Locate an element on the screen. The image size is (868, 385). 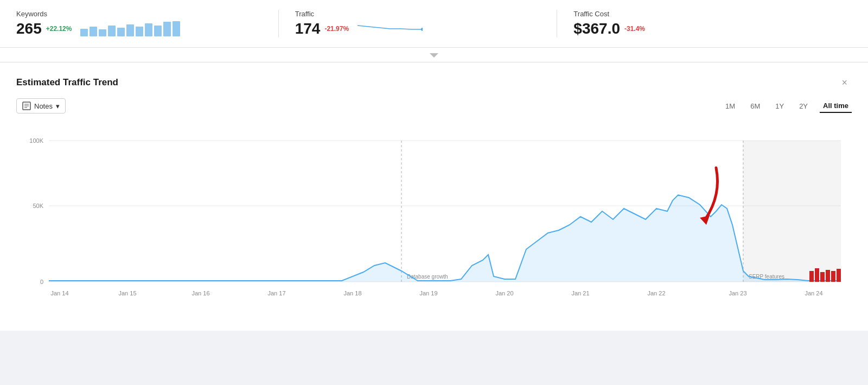
svg-text: Jan 17 is located at coordinates (277, 293).